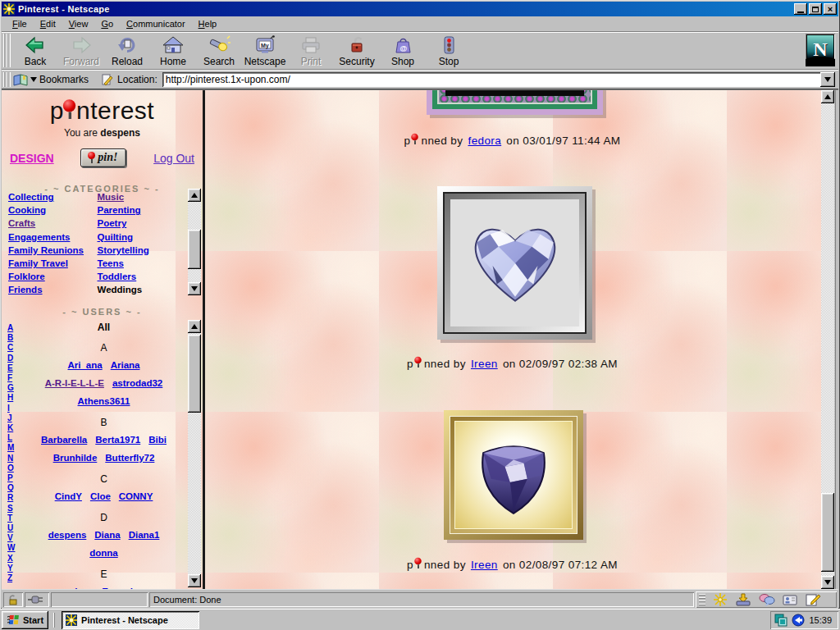 Image resolution: width=840 pixels, height=630 pixels. I want to click on security-status-button, so click(13, 600).